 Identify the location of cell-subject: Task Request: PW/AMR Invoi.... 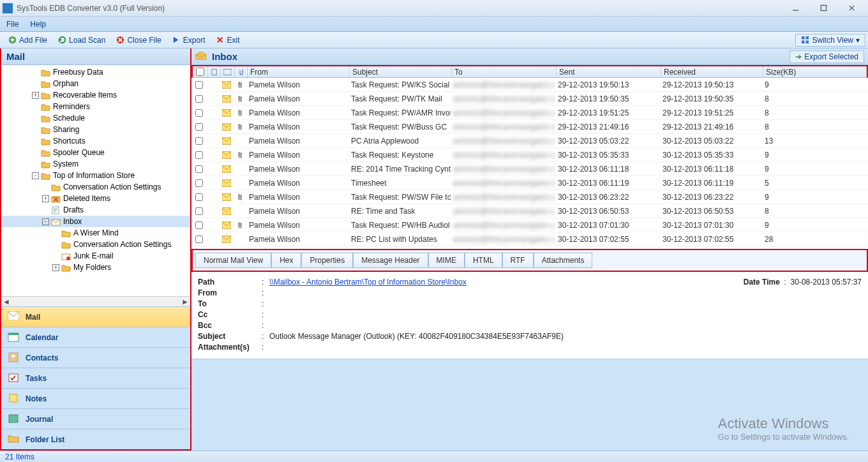
(400, 112).